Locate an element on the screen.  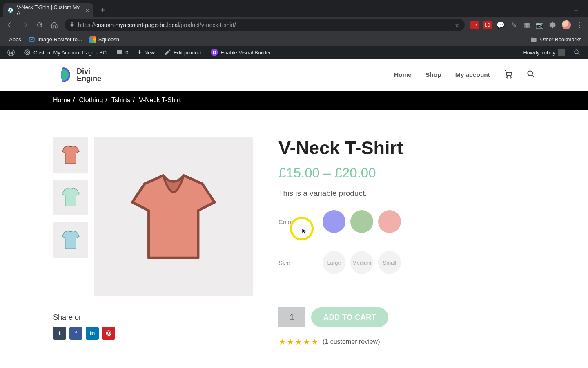
size-option-large: Large is located at coordinates (334, 263).